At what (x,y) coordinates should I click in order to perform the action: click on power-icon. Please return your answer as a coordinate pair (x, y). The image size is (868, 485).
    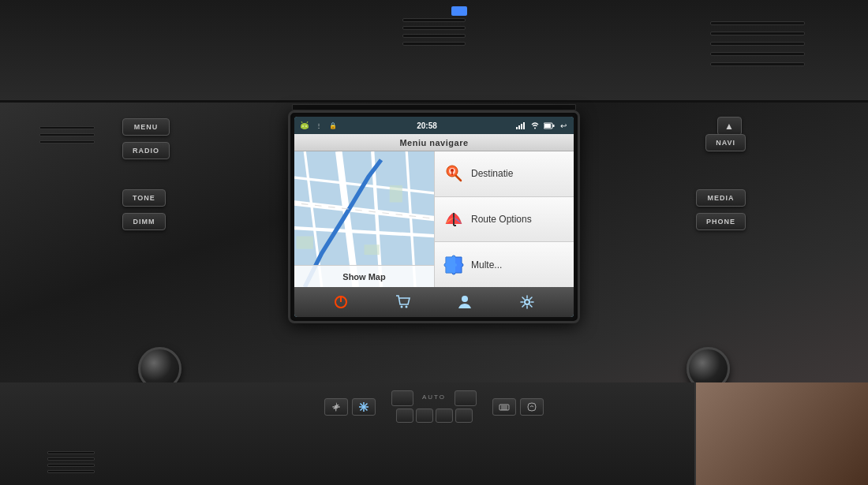
    Looking at the image, I should click on (341, 302).